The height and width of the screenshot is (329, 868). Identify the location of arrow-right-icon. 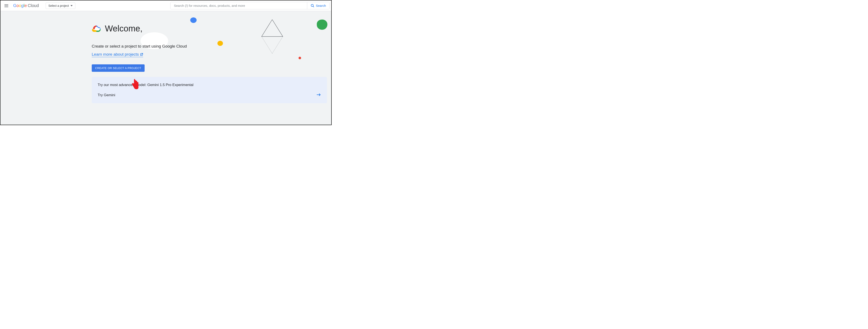
(319, 95).